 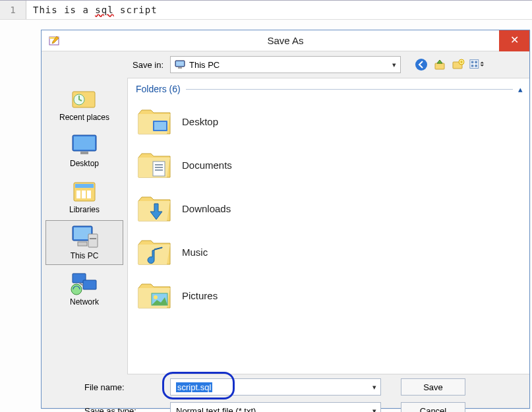 What do you see at coordinates (84, 150) in the screenshot?
I see `place-desktop: Desktop` at bounding box center [84, 150].